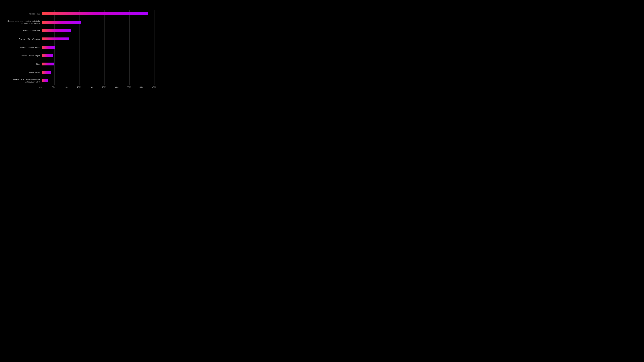  What do you see at coordinates (24, 72) in the screenshot?
I see `y-label: Desktop targets` at bounding box center [24, 72].